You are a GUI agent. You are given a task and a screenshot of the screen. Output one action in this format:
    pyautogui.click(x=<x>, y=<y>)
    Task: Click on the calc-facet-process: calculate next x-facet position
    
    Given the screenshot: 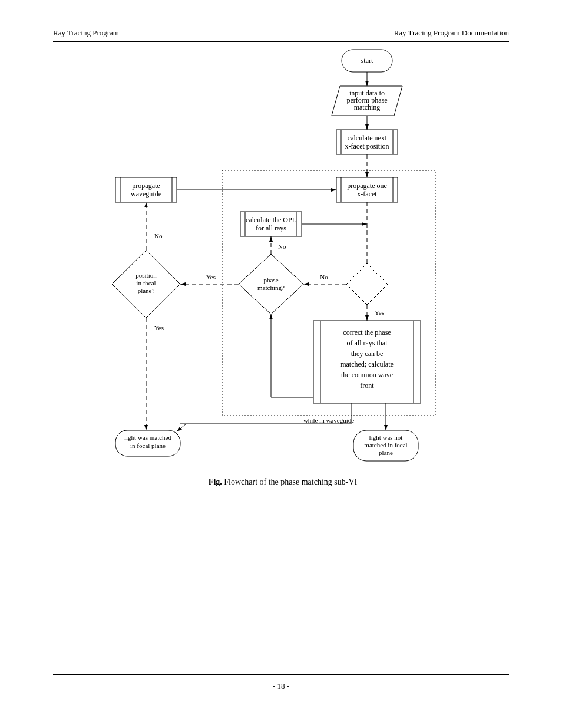 What is the action you would take?
    pyautogui.click(x=367, y=142)
    